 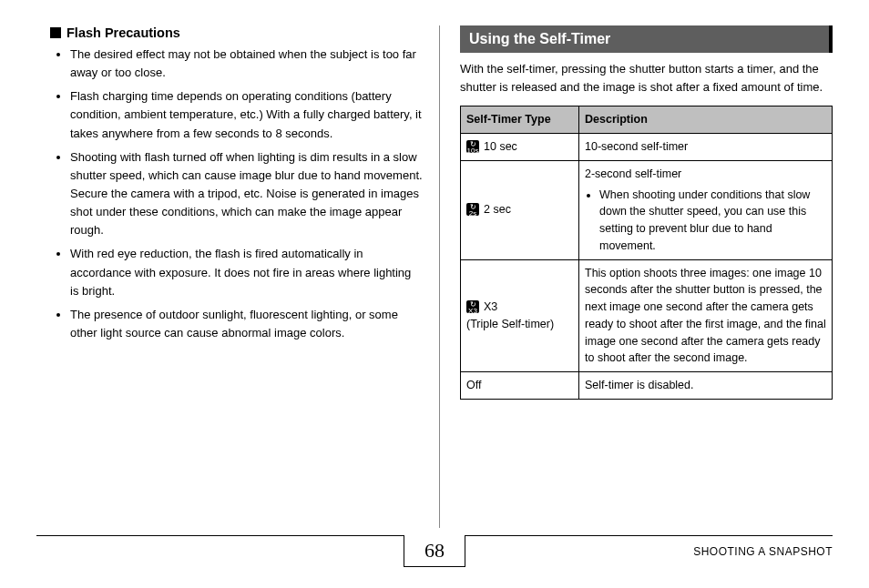 I want to click on col-header-type: Self-Timer Type, so click(x=520, y=120).